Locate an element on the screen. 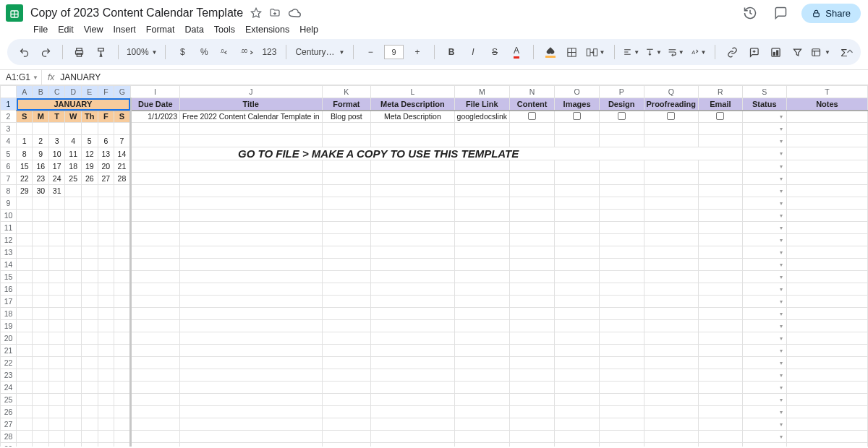 Image resolution: width=868 pixels, height=448 pixels. fill-color-button is located at coordinates (550, 52).